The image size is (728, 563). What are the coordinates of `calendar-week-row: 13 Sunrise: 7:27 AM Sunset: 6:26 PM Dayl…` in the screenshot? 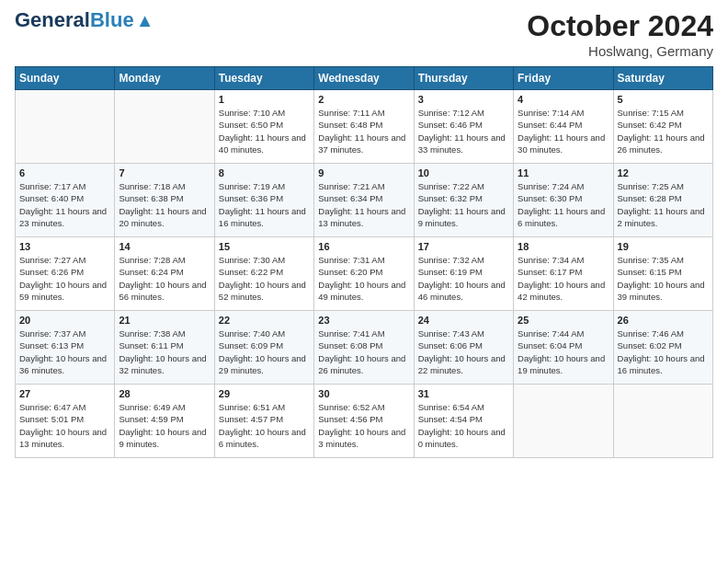 It's located at (364, 274).